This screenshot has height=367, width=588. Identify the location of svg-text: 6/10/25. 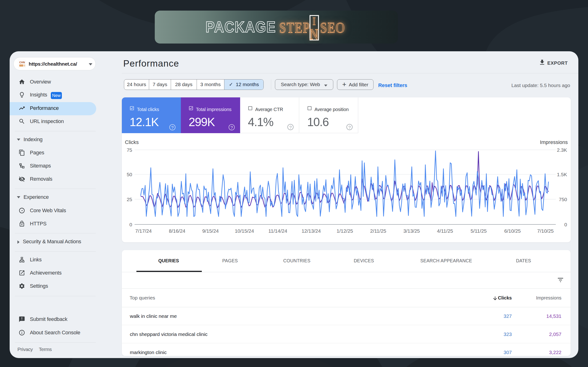
(513, 231).